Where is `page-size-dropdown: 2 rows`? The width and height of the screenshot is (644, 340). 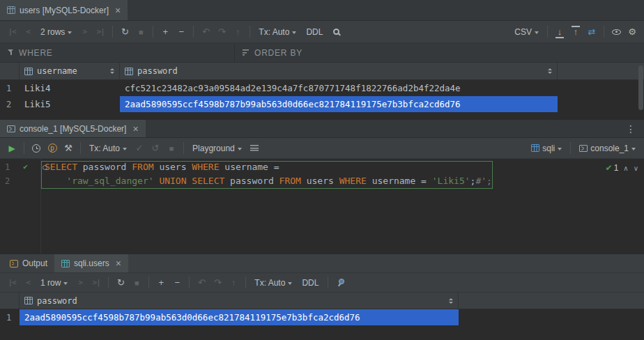 page-size-dropdown: 2 rows is located at coordinates (56, 32).